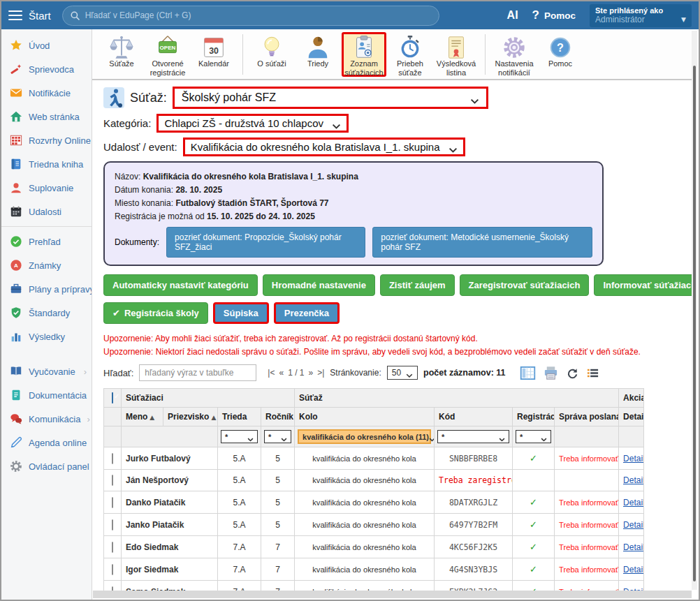  What do you see at coordinates (402, 373) in the screenshot?
I see `page-size-select: 50` at bounding box center [402, 373].